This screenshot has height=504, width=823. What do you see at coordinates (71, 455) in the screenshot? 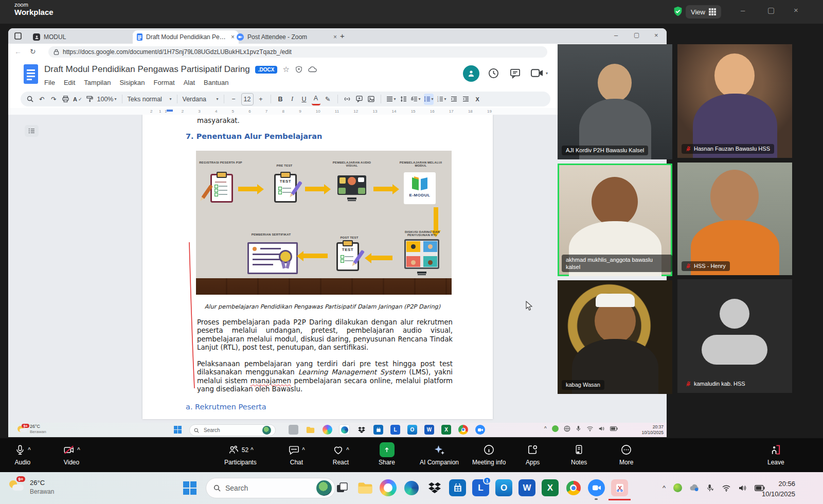
I see `video-button: ^ Video` at bounding box center [71, 455].